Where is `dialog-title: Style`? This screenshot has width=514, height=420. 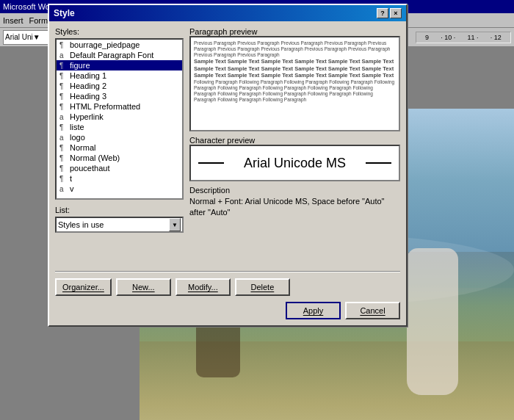
dialog-title: Style is located at coordinates (65, 13).